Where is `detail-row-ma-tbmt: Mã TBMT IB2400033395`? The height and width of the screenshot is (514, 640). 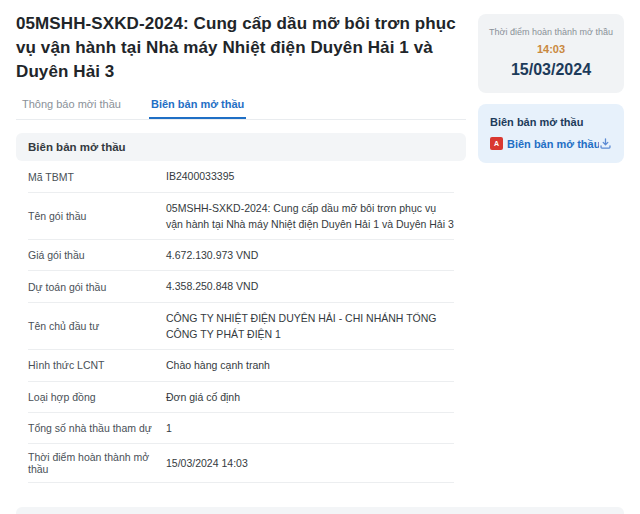
detail-row-ma-tbmt: Mã TBMT IB2400033395 is located at coordinates (241, 176).